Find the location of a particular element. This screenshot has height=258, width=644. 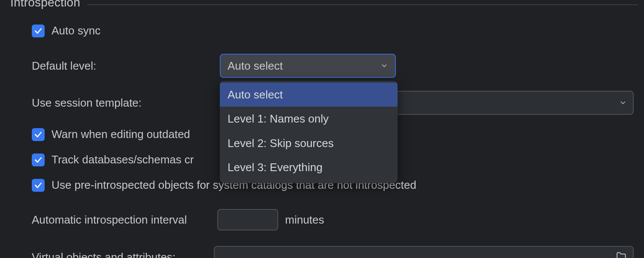

auto-sync-checkbox is located at coordinates (38, 31).